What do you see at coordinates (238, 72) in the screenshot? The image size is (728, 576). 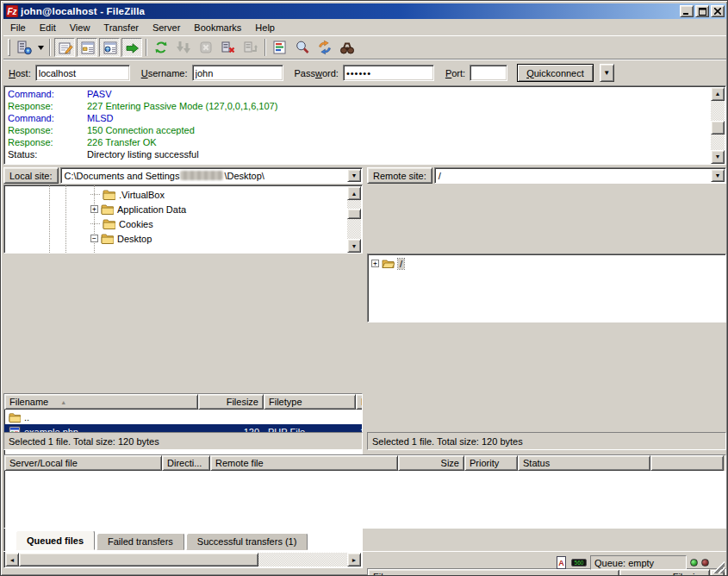 I see `username-input` at bounding box center [238, 72].